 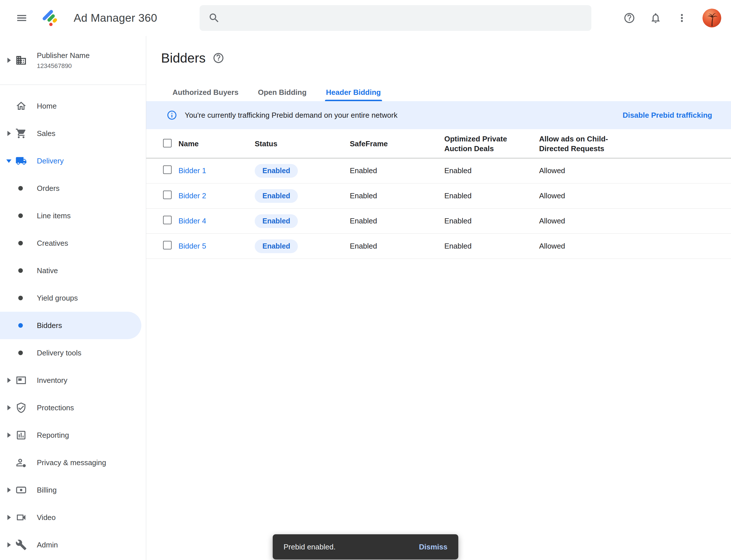 What do you see at coordinates (73, 490) in the screenshot?
I see `sidebar-item-billing: Billing` at bounding box center [73, 490].